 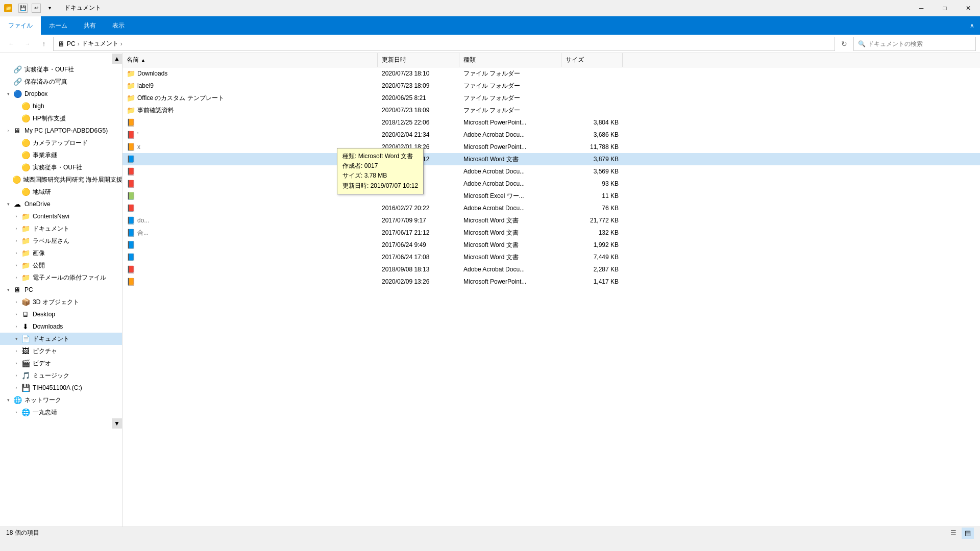 What do you see at coordinates (551, 282) in the screenshot?
I see `file-row: 📙2020/02/09 13:26Microsoft PowerPoint...…` at bounding box center [551, 282].